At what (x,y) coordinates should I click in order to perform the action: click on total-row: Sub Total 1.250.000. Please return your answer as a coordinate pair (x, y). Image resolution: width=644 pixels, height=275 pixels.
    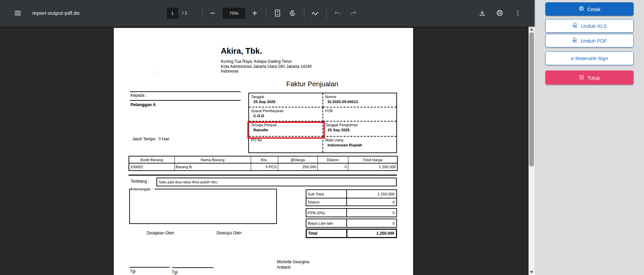
    Looking at the image, I should click on (351, 194).